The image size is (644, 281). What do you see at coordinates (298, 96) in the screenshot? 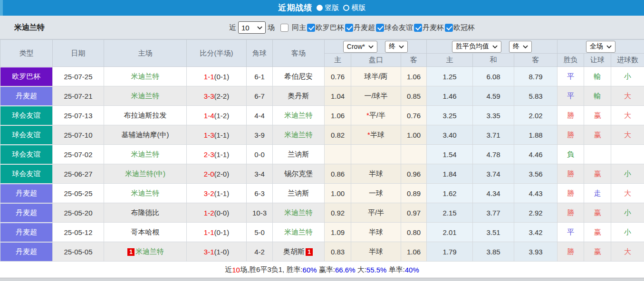
I see `away-team-name: 奥丹斯` at bounding box center [298, 96].